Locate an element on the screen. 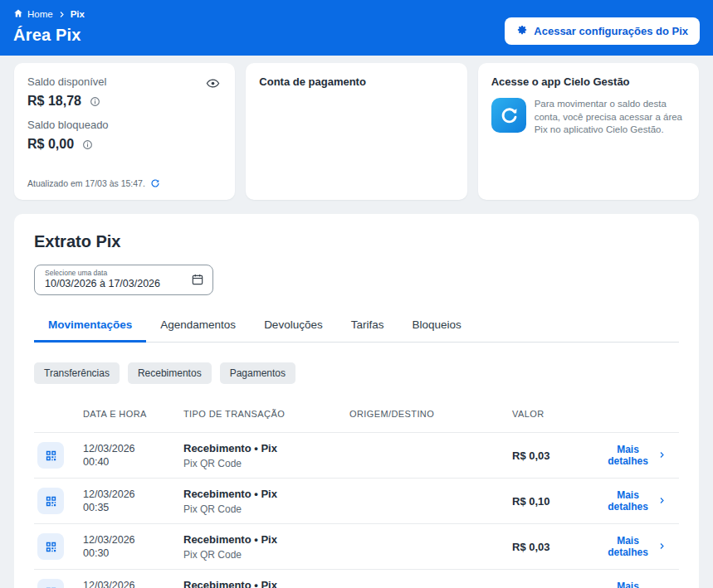  app-card-title: Acesse o app Cielo Gestão is located at coordinates (588, 81).